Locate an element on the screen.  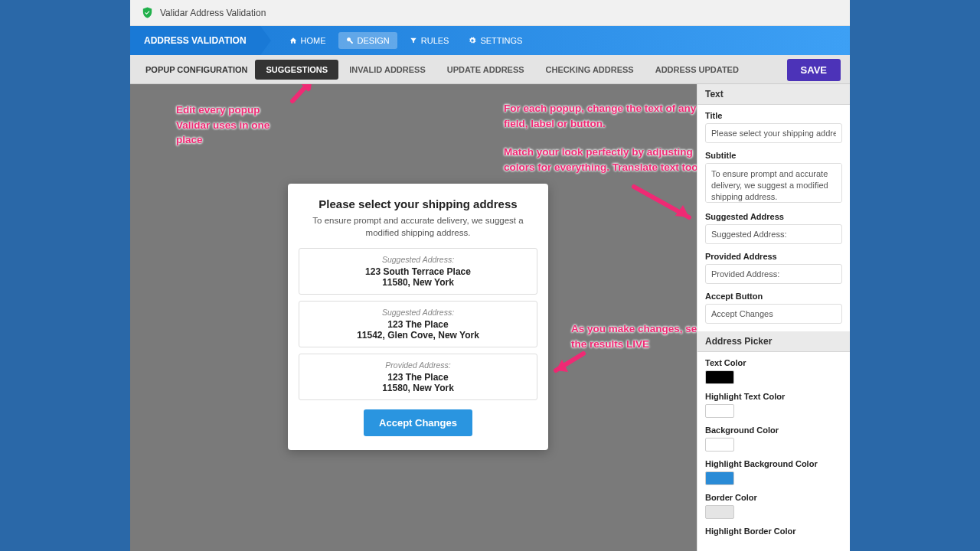
address-card: Provided Address: 123 The Place 11580, N… is located at coordinates (418, 377).